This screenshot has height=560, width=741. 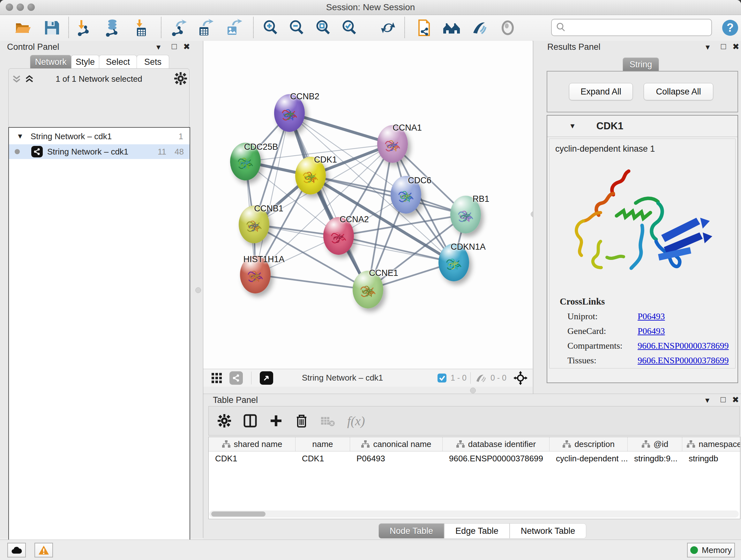 What do you see at coordinates (651, 316) in the screenshot?
I see `crosslink-row: Uniprot:P06493` at bounding box center [651, 316].